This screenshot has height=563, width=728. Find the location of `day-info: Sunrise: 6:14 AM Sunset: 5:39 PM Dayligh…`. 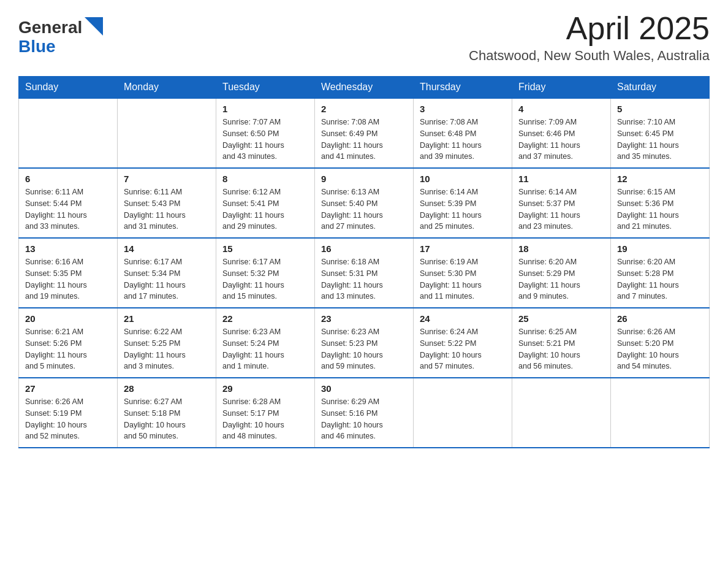

day-info: Sunrise: 6:14 AM Sunset: 5:39 PM Dayligh… is located at coordinates (463, 210).